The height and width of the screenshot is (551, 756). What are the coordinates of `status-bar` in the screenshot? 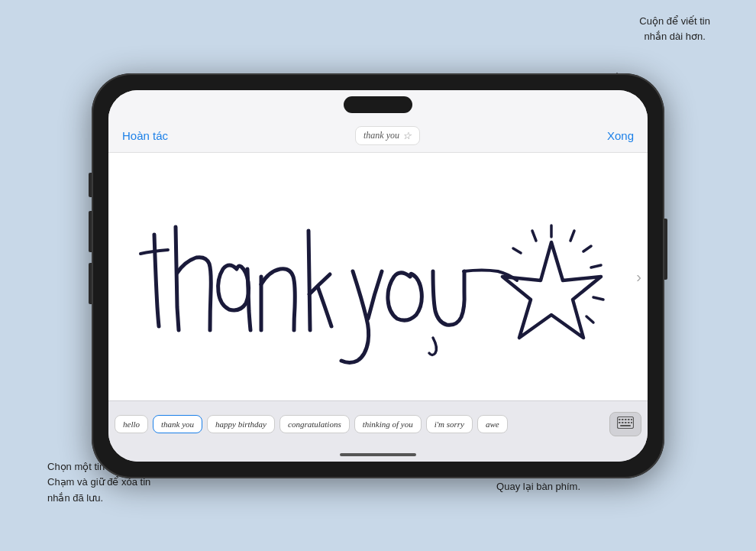 It's located at (378, 105).